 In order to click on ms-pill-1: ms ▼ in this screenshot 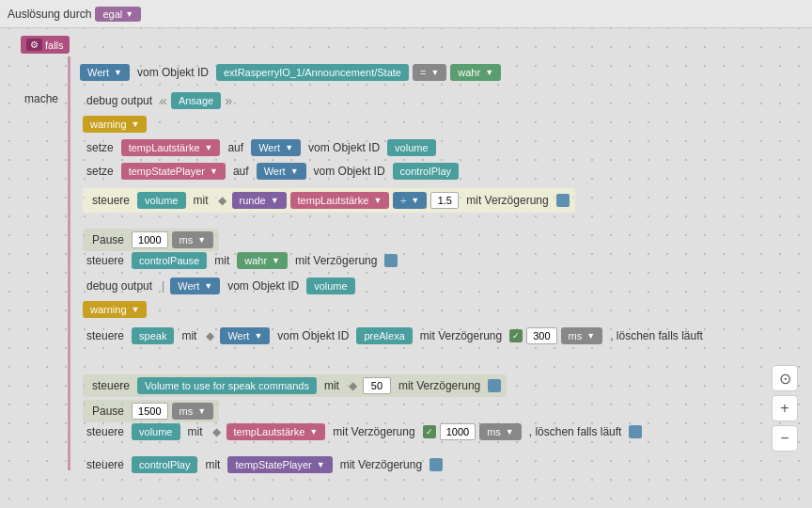, I will do `click(194, 240)`.